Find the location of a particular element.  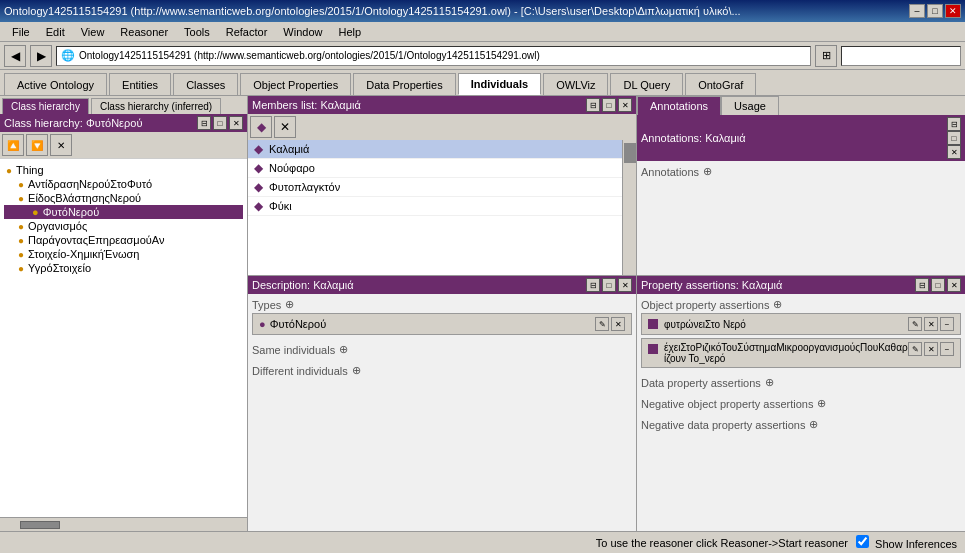

types-btn-delete: ✕ is located at coordinates (618, 324).